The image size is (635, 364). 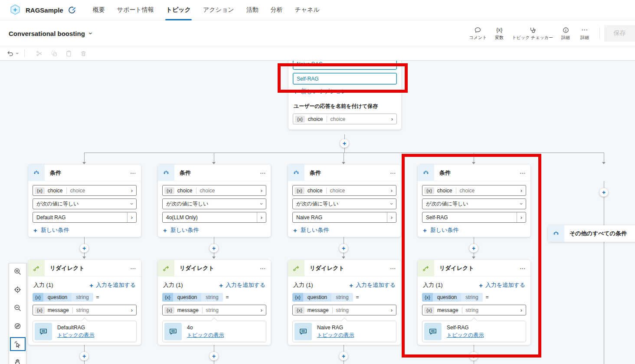 I want to click on center-canvas-button, so click(x=18, y=289).